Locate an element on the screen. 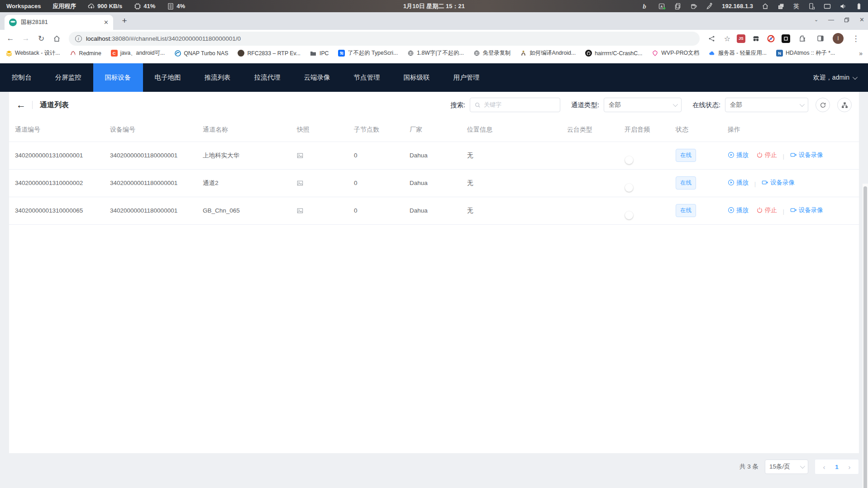 The width and height of the screenshot is (868, 488). window-close-button: ✕ is located at coordinates (862, 20).